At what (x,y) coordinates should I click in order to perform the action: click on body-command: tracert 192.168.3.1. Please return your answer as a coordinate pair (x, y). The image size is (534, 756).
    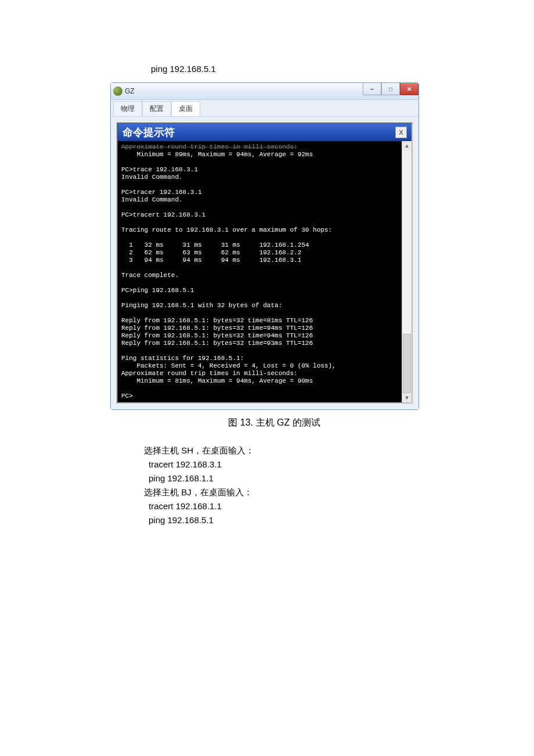
    Looking at the image, I should click on (286, 465).